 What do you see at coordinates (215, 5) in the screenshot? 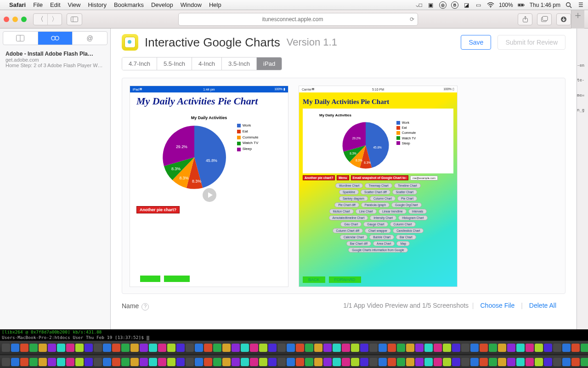
I see `menu-help: Help` at bounding box center [215, 5].